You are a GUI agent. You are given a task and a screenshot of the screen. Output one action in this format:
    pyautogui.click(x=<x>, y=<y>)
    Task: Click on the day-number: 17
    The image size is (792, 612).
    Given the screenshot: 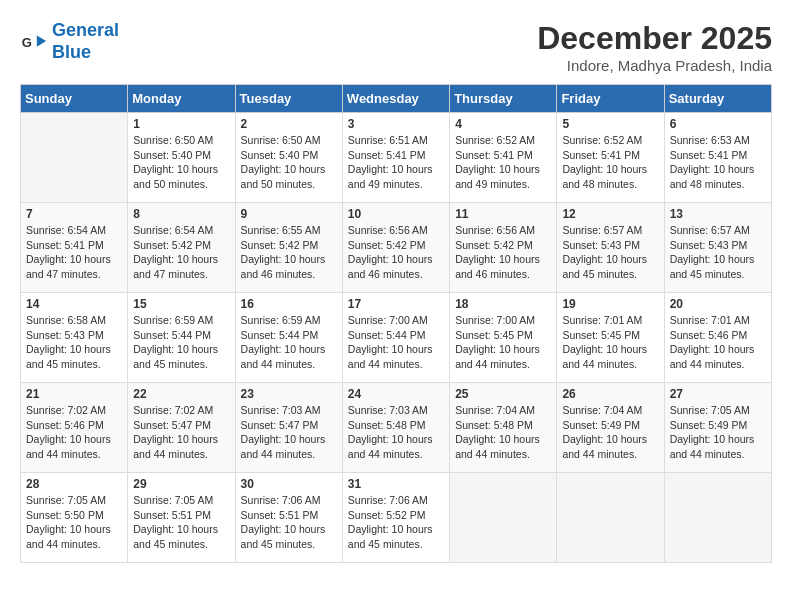 What is the action you would take?
    pyautogui.click(x=396, y=304)
    